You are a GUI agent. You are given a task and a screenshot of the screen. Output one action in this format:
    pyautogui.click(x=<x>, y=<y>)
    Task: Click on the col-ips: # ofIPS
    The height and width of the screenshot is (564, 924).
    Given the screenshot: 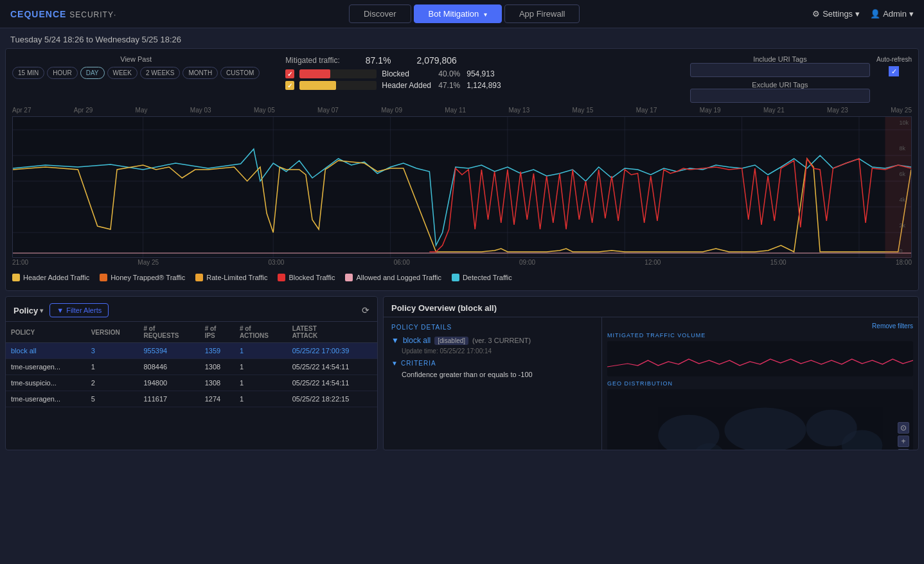 What is the action you would take?
    pyautogui.click(x=217, y=333)
    